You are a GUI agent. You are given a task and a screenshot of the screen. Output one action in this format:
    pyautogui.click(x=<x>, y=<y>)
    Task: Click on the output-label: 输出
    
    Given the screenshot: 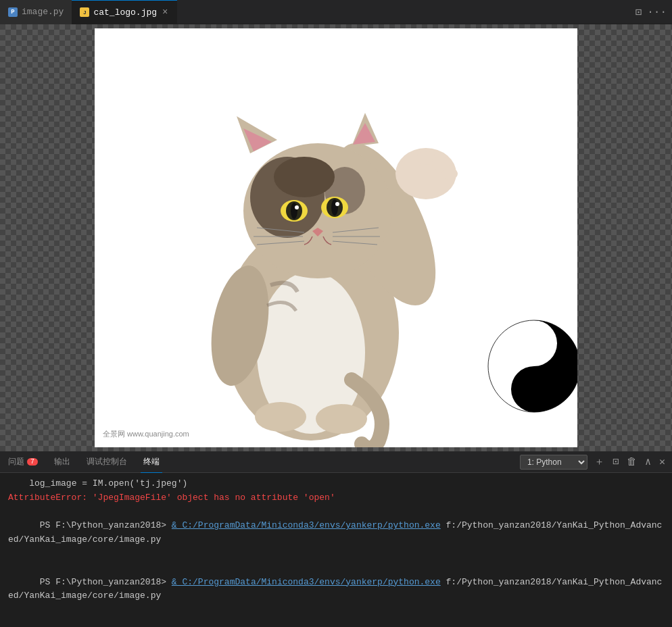 What is the action you would take?
    pyautogui.click(x=62, y=462)
    